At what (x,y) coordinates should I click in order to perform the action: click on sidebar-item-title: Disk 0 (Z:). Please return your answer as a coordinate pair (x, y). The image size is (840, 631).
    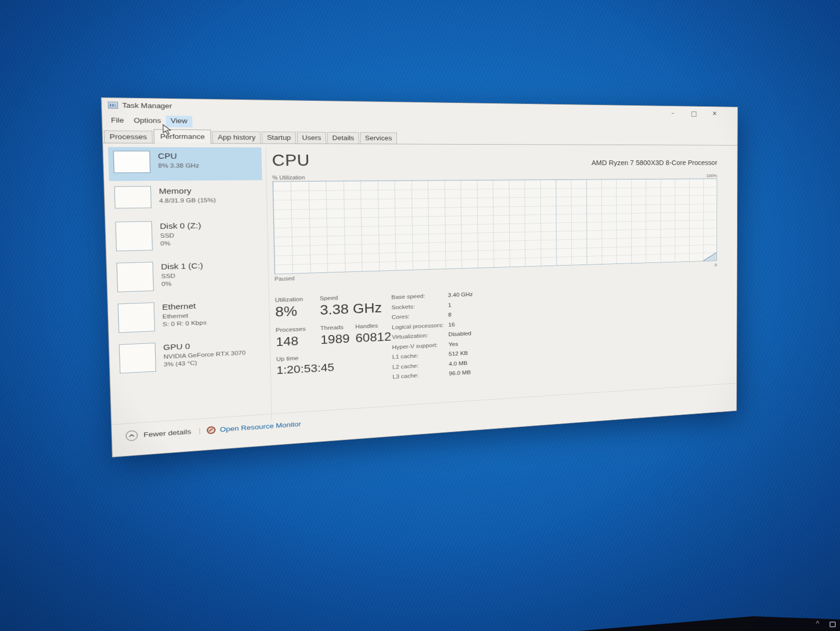
    Looking at the image, I should click on (181, 226).